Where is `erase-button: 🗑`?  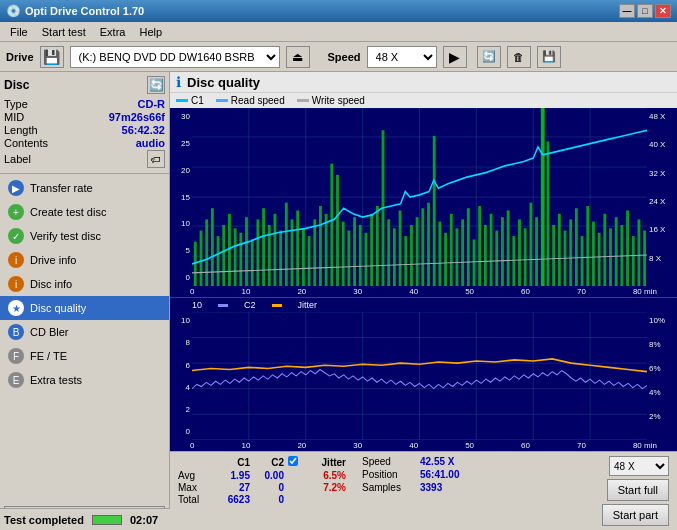 erase-button: 🗑 is located at coordinates (519, 57).